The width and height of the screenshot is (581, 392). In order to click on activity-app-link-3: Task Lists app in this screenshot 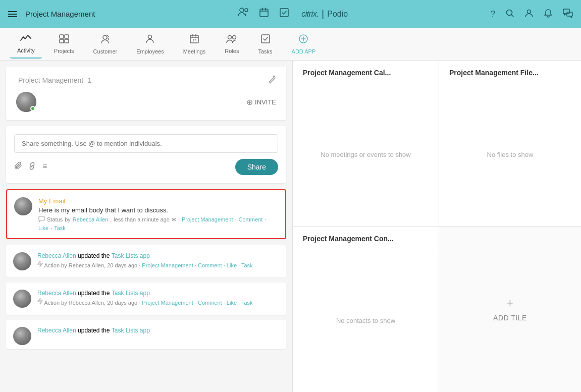, I will do `click(131, 330)`.